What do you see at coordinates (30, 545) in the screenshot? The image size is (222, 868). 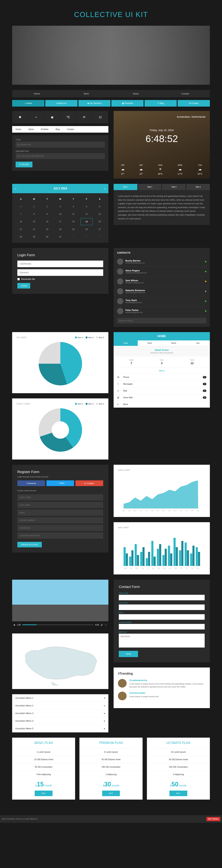 I see `create-account-button: CREATE ACCOUNT` at bounding box center [30, 545].